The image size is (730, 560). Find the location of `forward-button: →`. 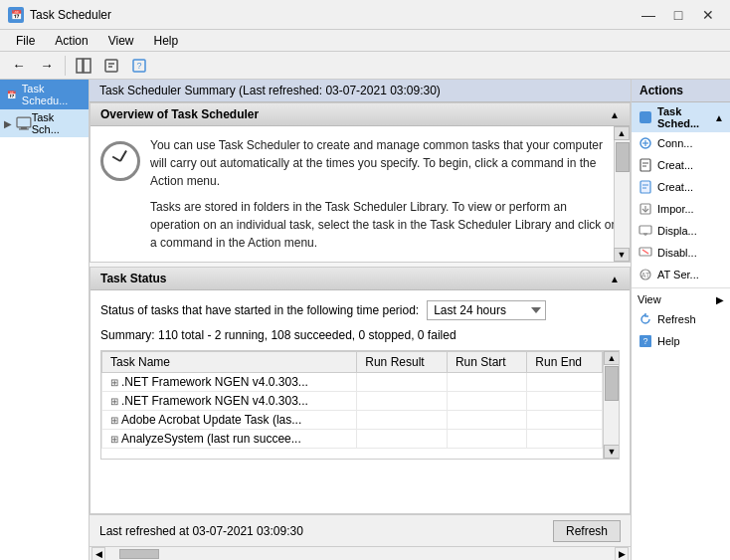

forward-button: → is located at coordinates (47, 66).